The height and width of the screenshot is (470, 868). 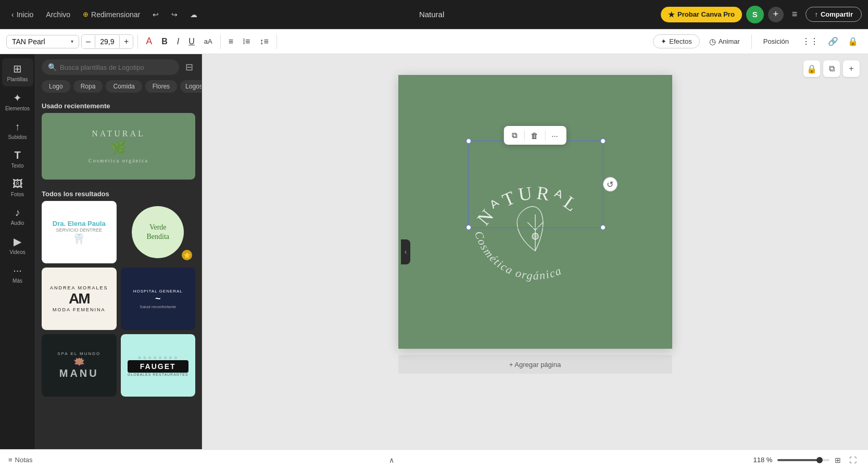 I want to click on recent-logo-preview: NATURAL 🌿 Cosmética orgánica, so click(x=119, y=146).